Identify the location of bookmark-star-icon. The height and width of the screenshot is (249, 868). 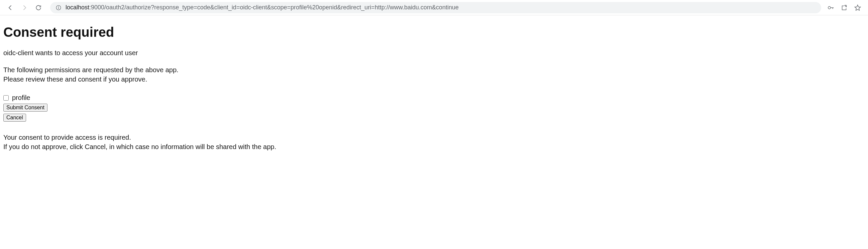
(858, 8).